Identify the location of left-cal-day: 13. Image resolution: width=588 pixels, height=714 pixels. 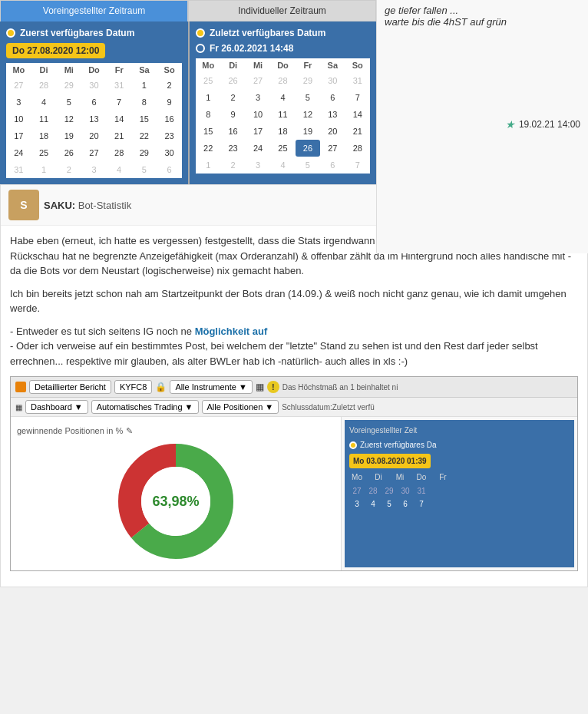
(94, 119).